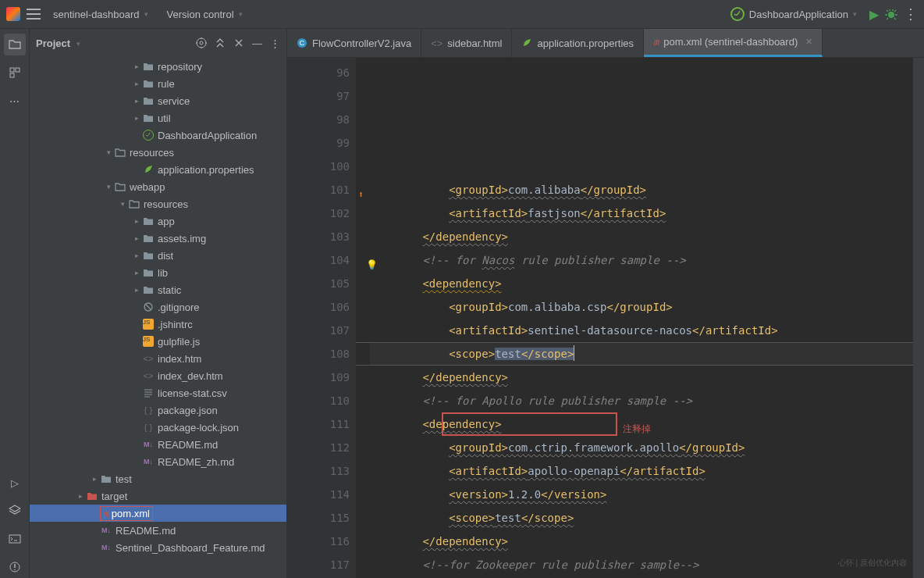  Describe the element at coordinates (158, 135) in the screenshot. I see `tree-item: DashboardApplication` at that location.